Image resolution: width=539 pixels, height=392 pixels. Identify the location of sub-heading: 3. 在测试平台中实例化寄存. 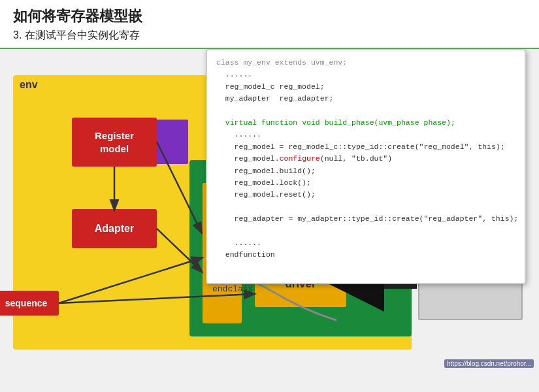
(269, 35).